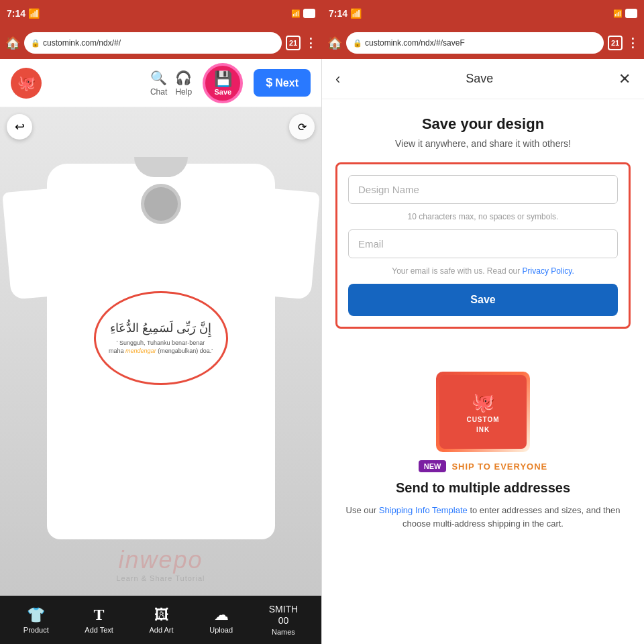 This screenshot has height=644, width=644. I want to click on address-pill-left: 🔒 customink.com/ndx/#/, so click(153, 43).